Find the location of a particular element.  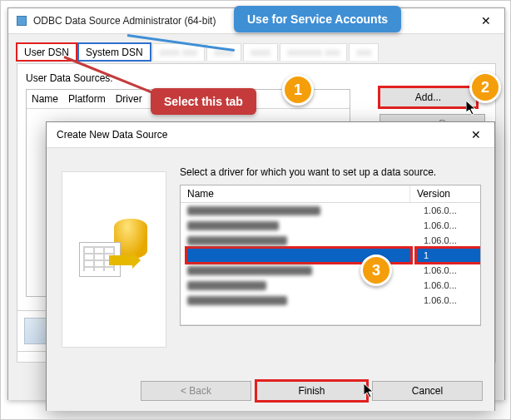

driver-list-header: Name Version is located at coordinates (330, 195).